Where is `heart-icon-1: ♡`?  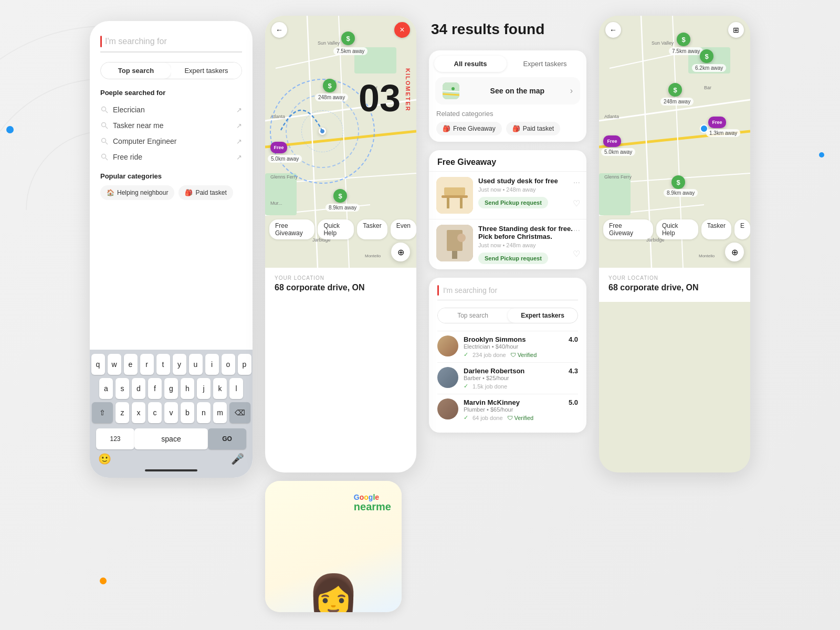 heart-icon-1: ♡ is located at coordinates (576, 204).